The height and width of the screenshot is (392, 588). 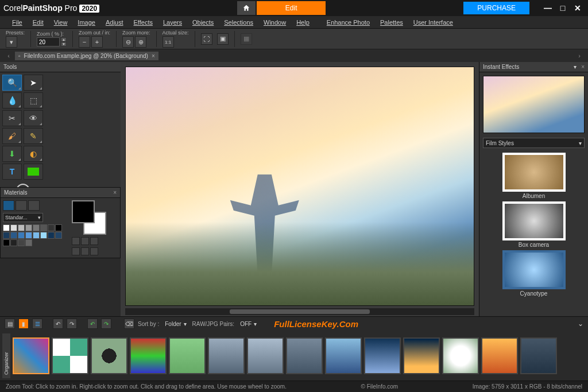 I want to click on materials-mode-history, so click(x=34, y=205).